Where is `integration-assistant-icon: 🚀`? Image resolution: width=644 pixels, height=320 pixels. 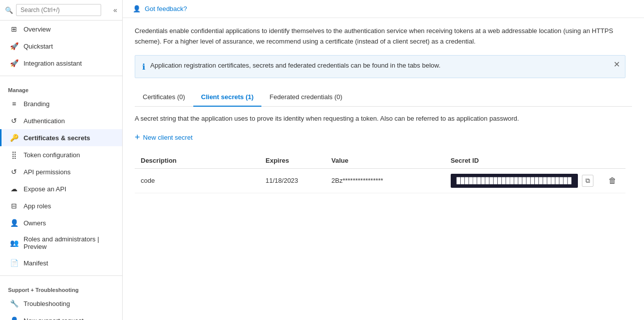 integration-assistant-icon: 🚀 is located at coordinates (14, 63).